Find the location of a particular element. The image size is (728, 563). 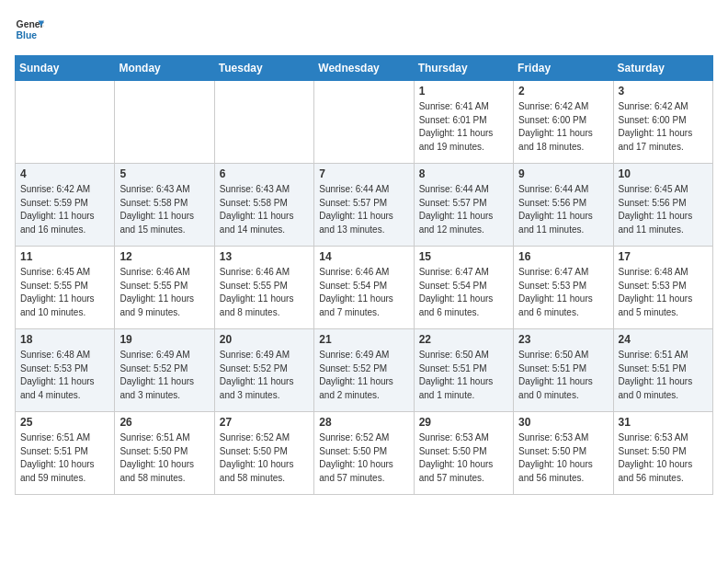

day-number: 10 is located at coordinates (664, 174).